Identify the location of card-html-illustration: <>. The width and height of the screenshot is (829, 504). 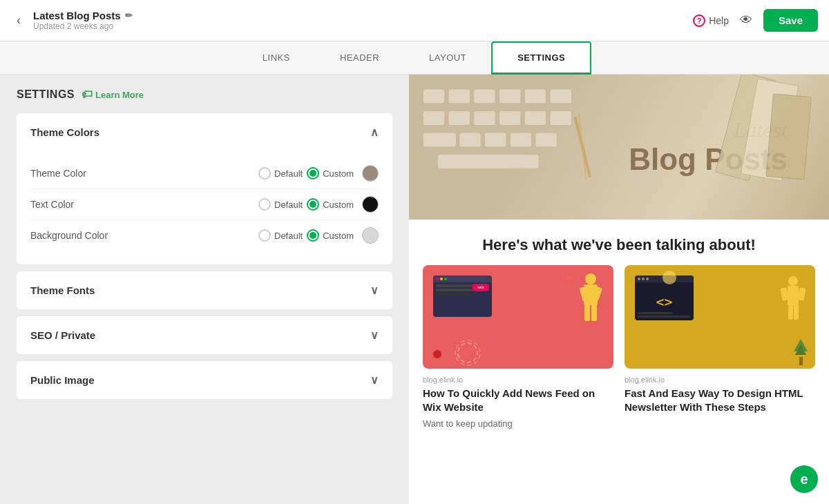
(720, 317).